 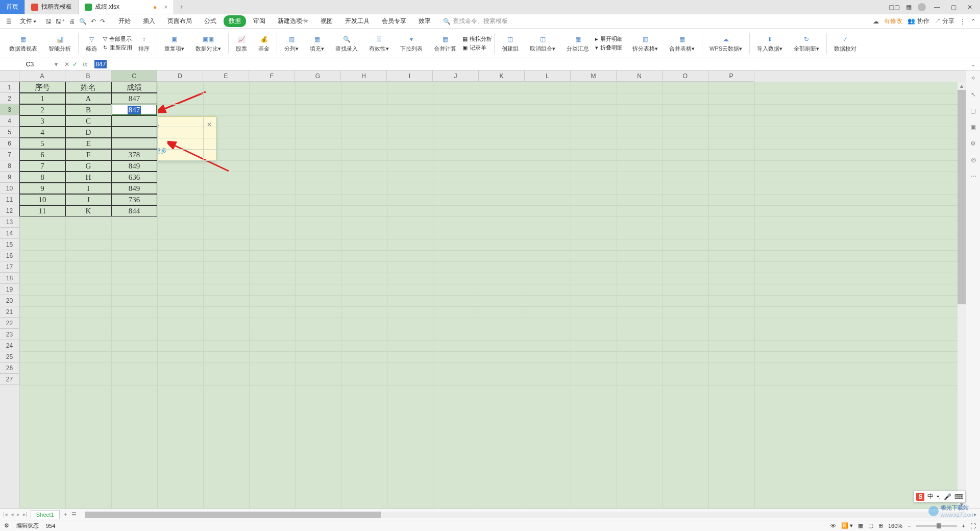 I want to click on file-menu: 文件 ▾, so click(x=28, y=21).